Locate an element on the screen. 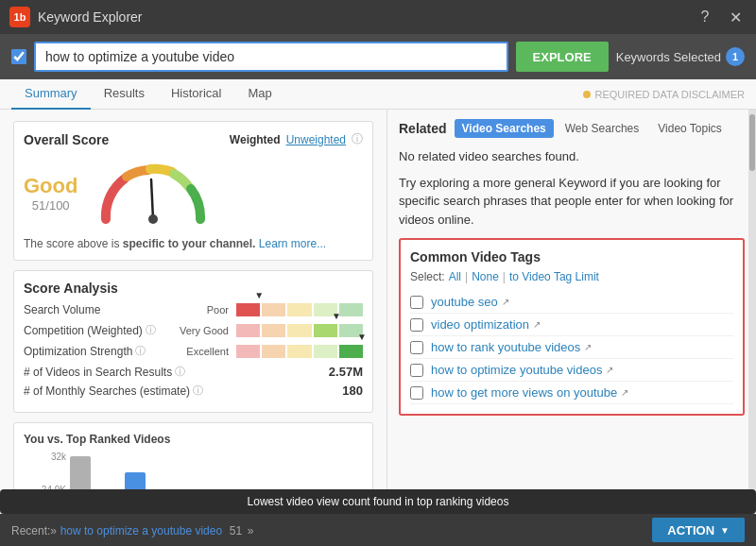 This screenshot has height=546, width=756. tag-item-3: how to rank youtube videos ↗ is located at coordinates (572, 348).